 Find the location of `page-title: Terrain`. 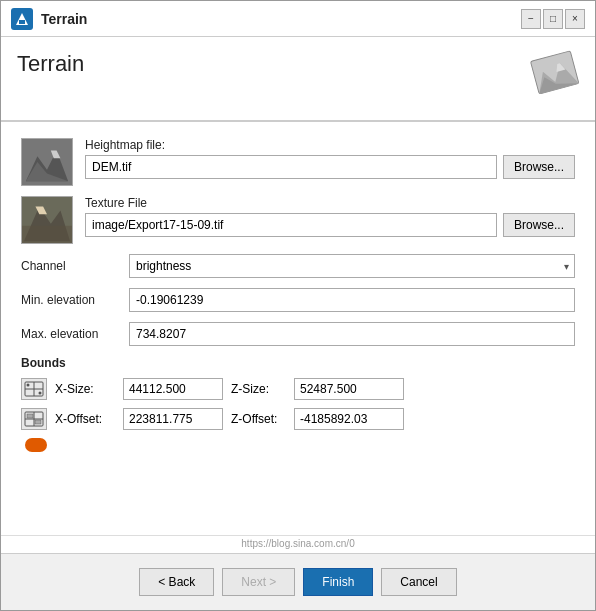

page-title: Terrain is located at coordinates (50, 62).